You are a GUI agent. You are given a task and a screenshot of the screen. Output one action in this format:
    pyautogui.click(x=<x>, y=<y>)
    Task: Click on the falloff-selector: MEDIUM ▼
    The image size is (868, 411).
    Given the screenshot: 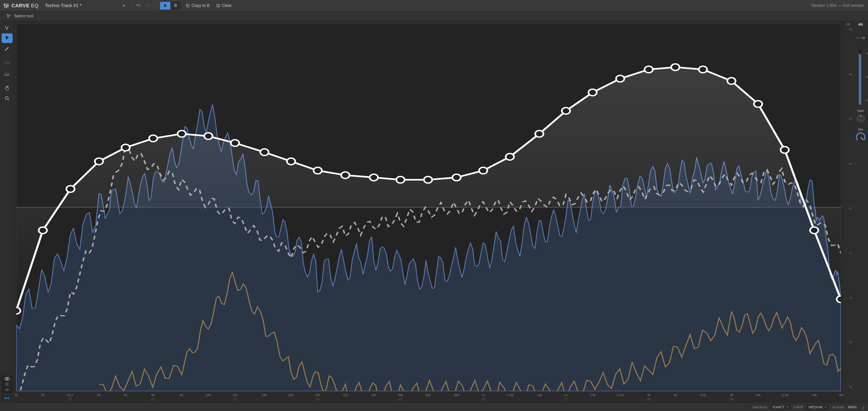 What is the action you would take?
    pyautogui.click(x=818, y=407)
    